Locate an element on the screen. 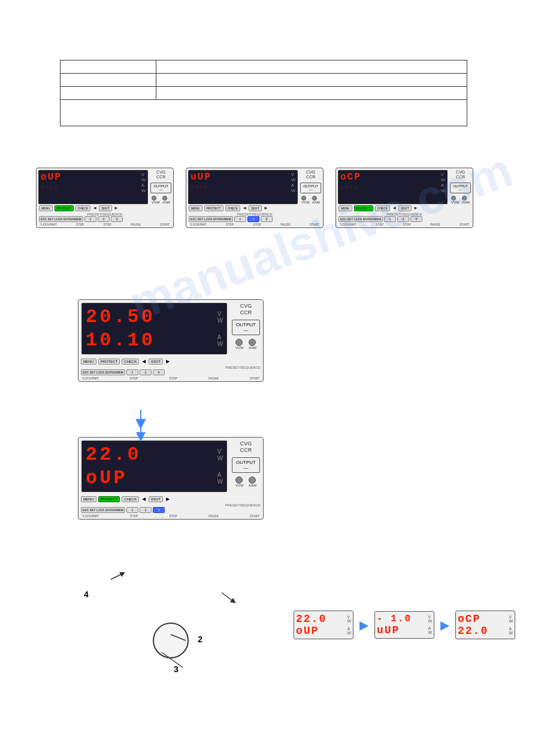 Image resolution: width=535 pixels, height=756 pixels. small-panels-row: oUP VW #### AW CVGCCR OUTPUT— VVW is located at coordinates (255, 198).